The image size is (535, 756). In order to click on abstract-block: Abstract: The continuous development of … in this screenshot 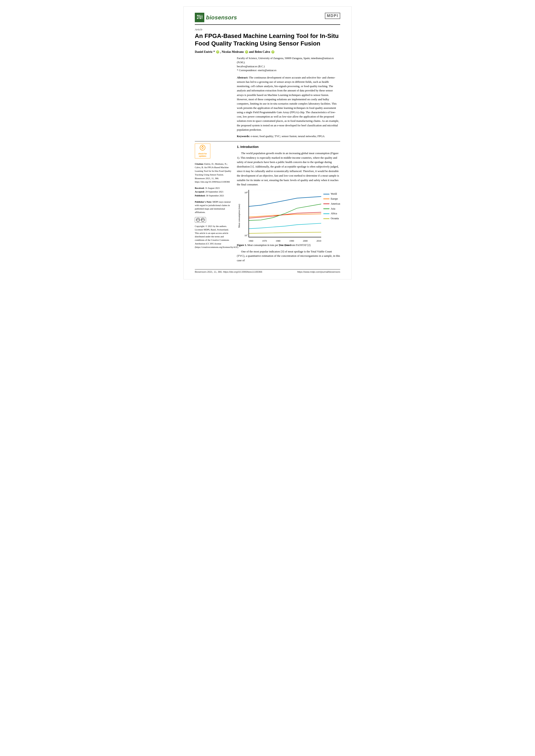, I will do `click(289, 104)`.